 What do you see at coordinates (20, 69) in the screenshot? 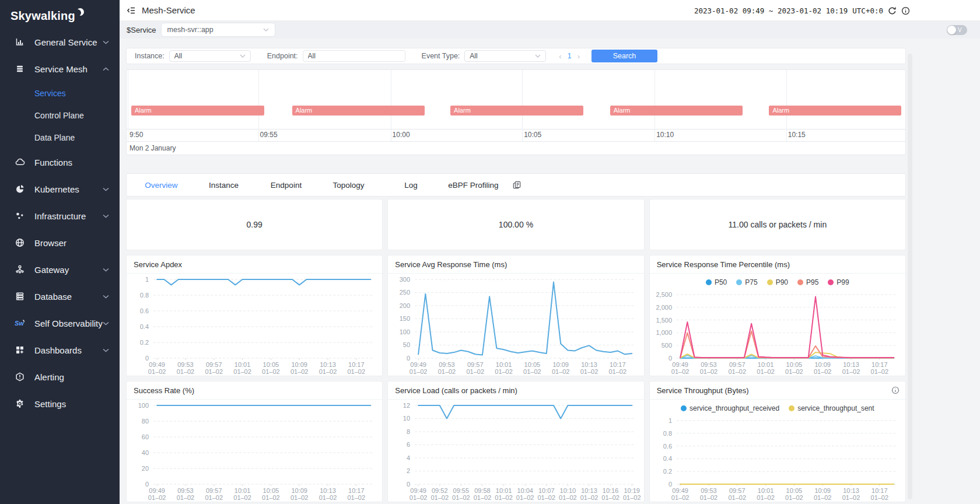
I see `layers-icon` at bounding box center [20, 69].